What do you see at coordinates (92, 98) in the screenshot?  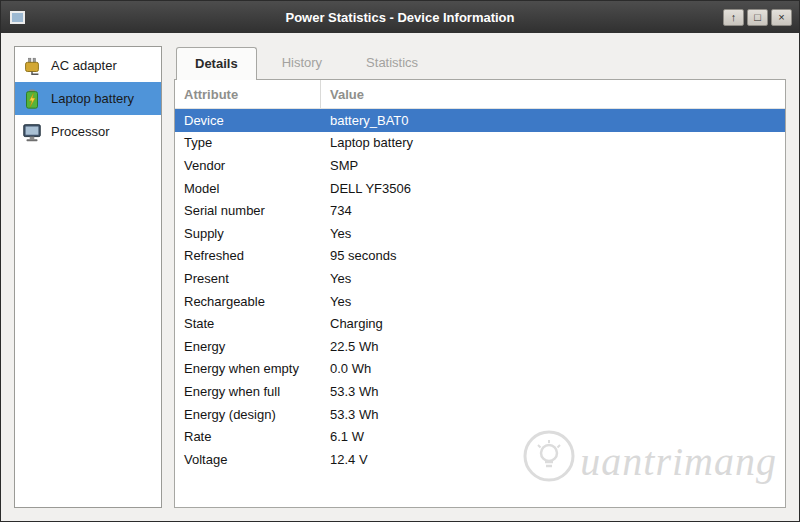 I see `sidebar-item-label: Laptop battery` at bounding box center [92, 98].